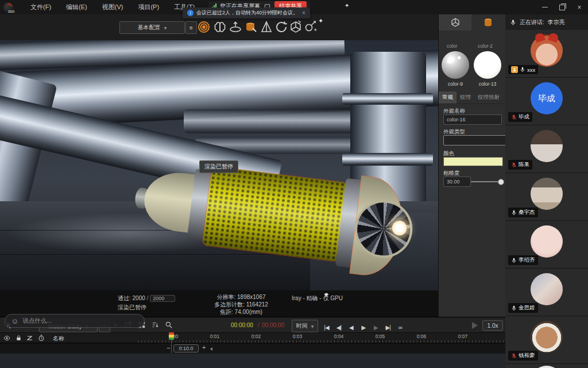  I want to click on skip-end-button: ▶|, so click(388, 328).